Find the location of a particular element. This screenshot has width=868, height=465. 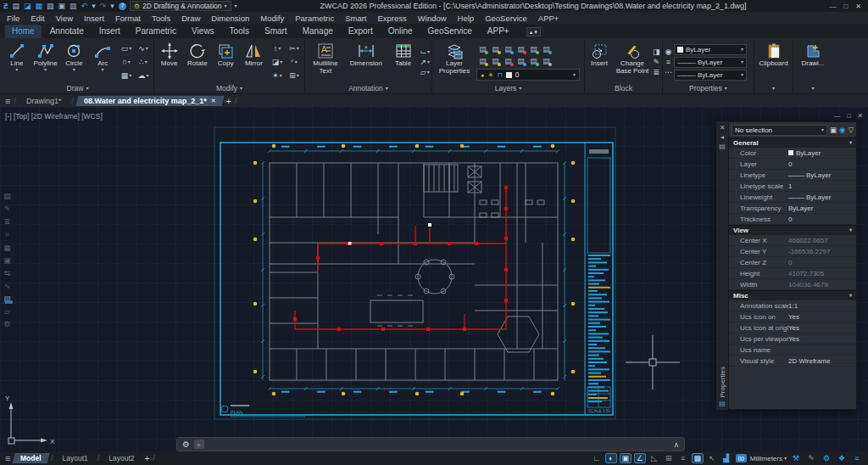

status-menu-icon: ≡ is located at coordinates (857, 458).